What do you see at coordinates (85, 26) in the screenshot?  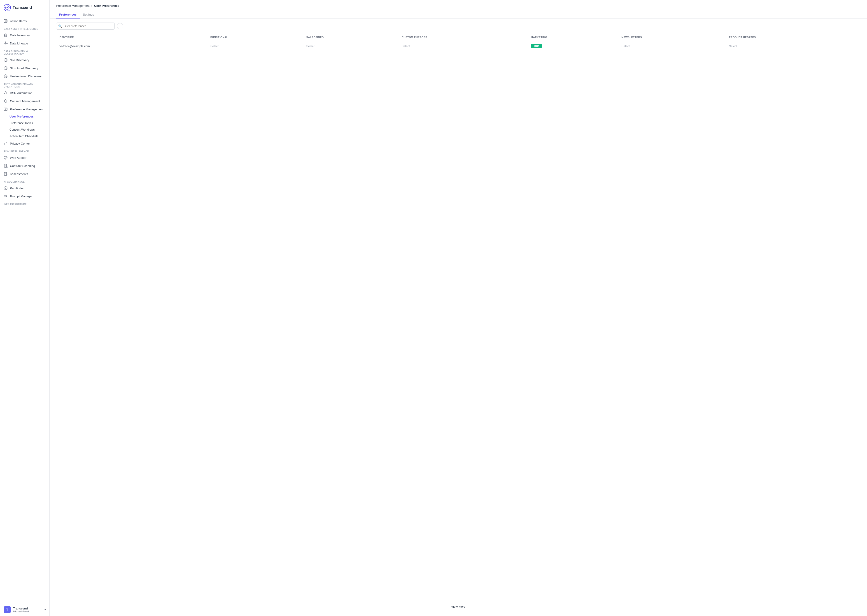 I see `filter-input` at bounding box center [85, 26].